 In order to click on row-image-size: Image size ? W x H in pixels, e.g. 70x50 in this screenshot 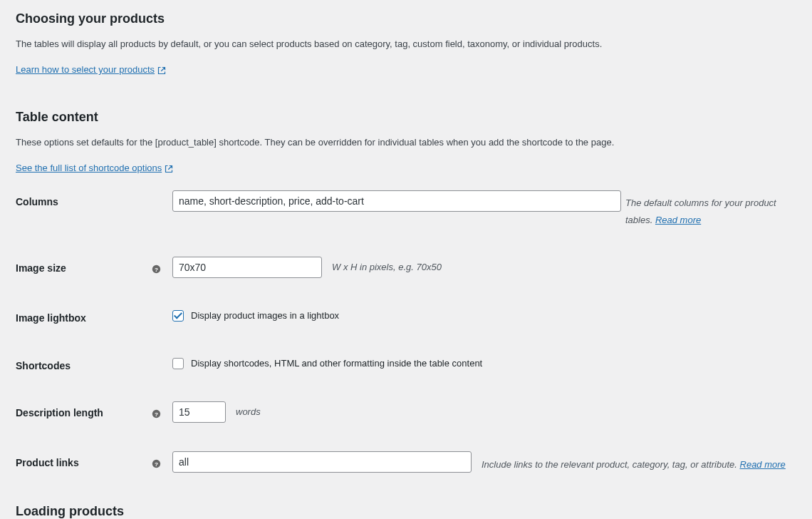, I will do `click(406, 267)`.